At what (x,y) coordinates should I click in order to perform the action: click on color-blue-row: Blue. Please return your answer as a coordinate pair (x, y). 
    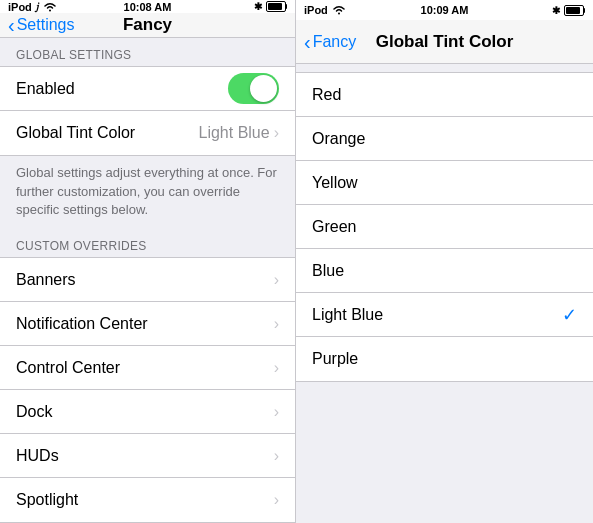
    Looking at the image, I should click on (444, 271).